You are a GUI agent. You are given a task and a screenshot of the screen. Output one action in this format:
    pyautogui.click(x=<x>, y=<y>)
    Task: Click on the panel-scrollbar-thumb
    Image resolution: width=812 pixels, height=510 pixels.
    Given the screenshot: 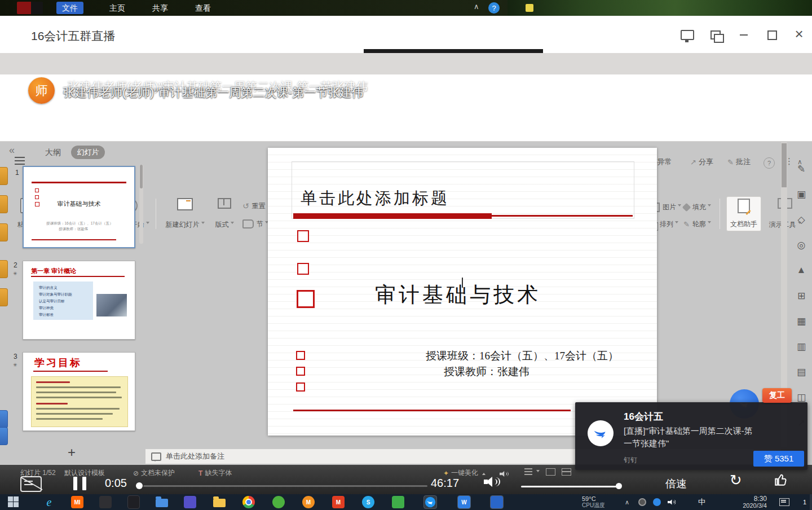 What is the action you would take?
    pyautogui.click(x=141, y=177)
    